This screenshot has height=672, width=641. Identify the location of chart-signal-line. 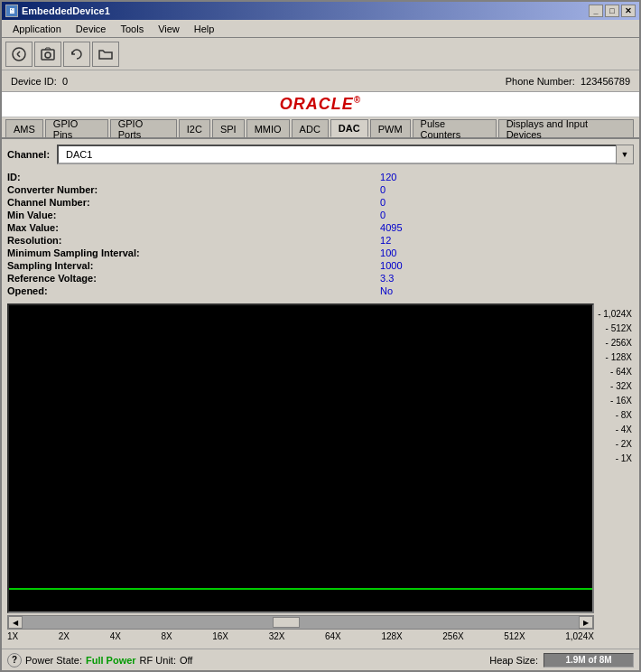
(301, 589).